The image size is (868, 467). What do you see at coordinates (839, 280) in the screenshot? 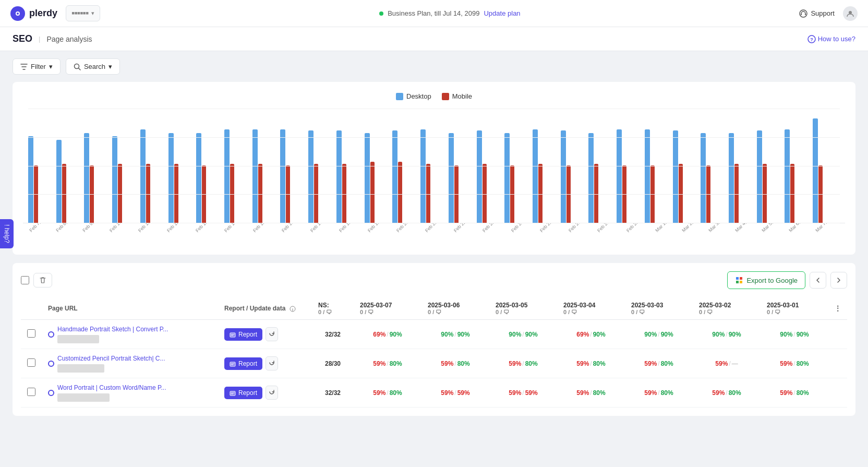
I see `chevron-right-icon` at bounding box center [839, 280].